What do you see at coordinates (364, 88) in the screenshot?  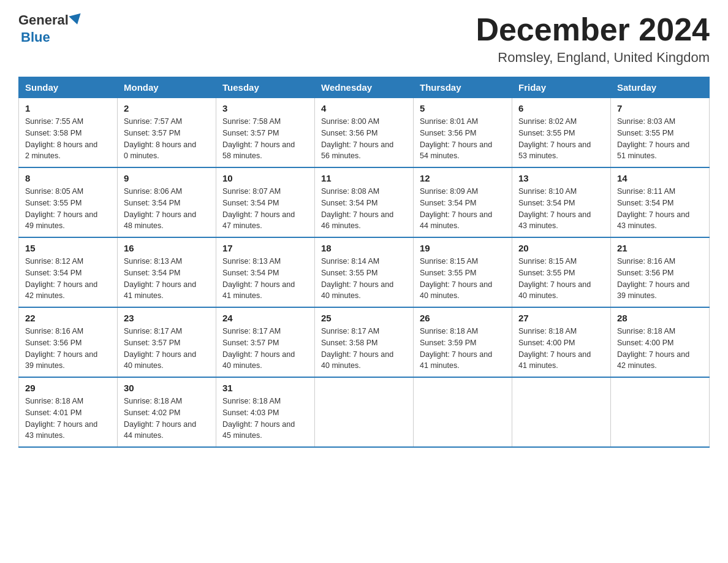 I see `header-row: SundayMondayTuesdayWednesdayThursdayFrid…` at bounding box center [364, 88].